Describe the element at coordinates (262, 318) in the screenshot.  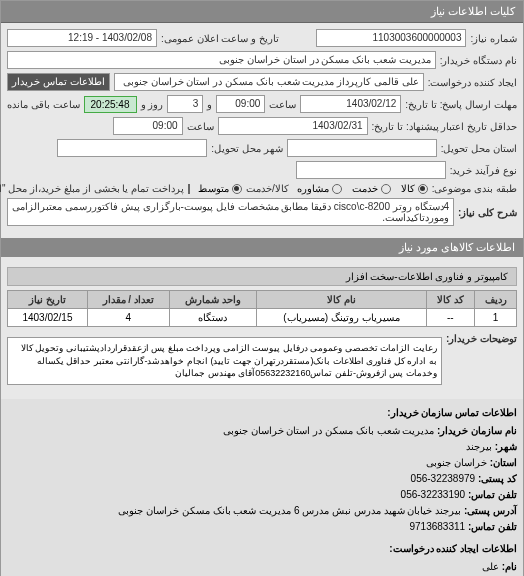
I see `table-row: 1 -- مسیریاب روتینگ (مسیریاب) دستگاه 4 1…` at that location.